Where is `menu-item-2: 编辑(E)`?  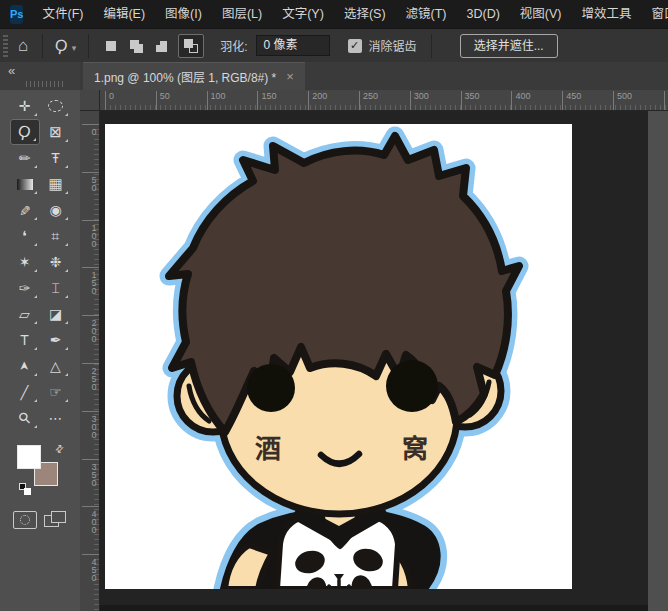
menu-item-2: 编辑(E) is located at coordinates (124, 14).